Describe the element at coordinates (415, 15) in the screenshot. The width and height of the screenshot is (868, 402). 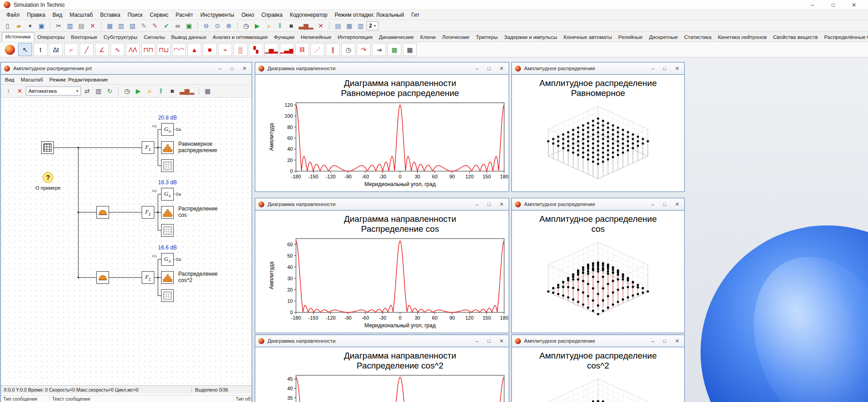
I see `menu-item-14: Гит` at that location.